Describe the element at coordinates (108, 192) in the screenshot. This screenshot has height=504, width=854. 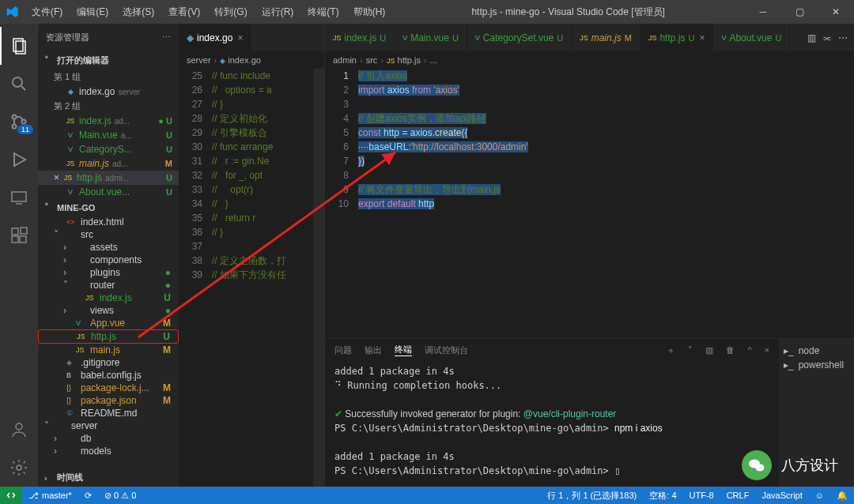
I see `open-editor-item: VAbout.vue...U` at that location.